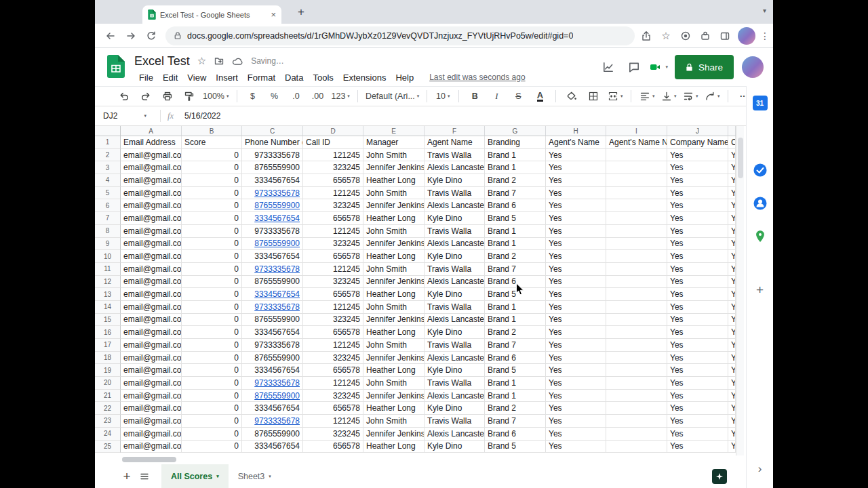 The image size is (868, 488). Describe the element at coordinates (615, 96) in the screenshot. I see `merge-cells-button: ▾` at that location.